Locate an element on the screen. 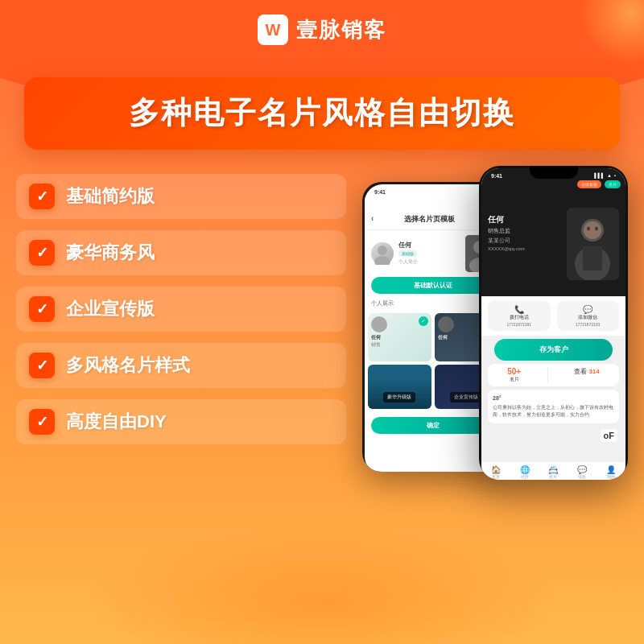 The width and height of the screenshot is (644, 644). phone-front: 9:41 ▌▌▌ ▲ ▪ 在线客服 名片 is located at coordinates (554, 323).